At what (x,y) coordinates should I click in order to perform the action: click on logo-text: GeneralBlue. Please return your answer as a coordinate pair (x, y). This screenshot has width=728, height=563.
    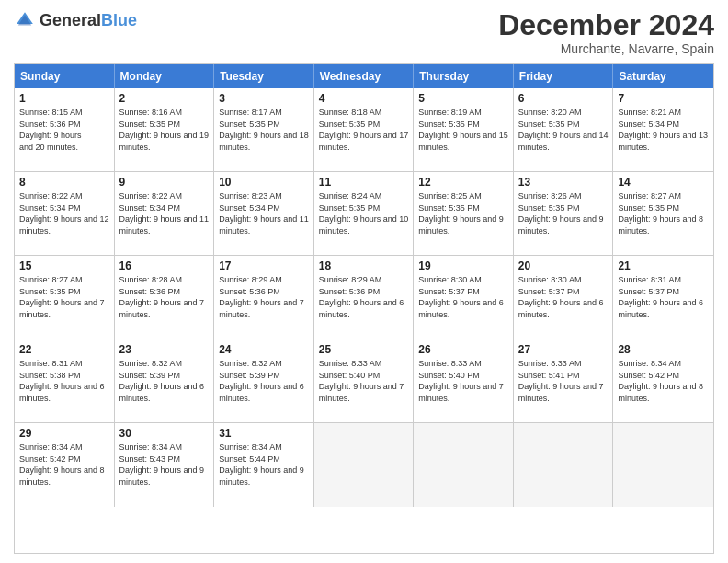
    Looking at the image, I should click on (88, 20).